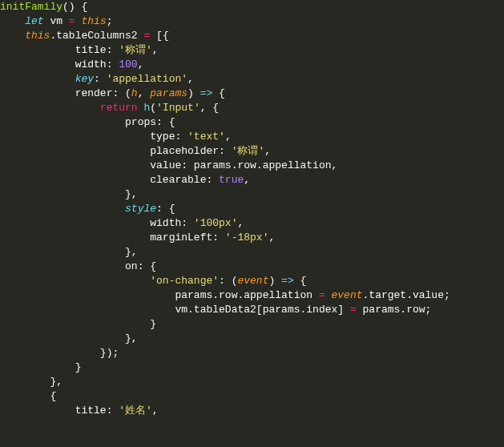 This screenshot has height=447, width=504. What do you see at coordinates (394, 309) in the screenshot?
I see `params-row: params.row` at bounding box center [394, 309].